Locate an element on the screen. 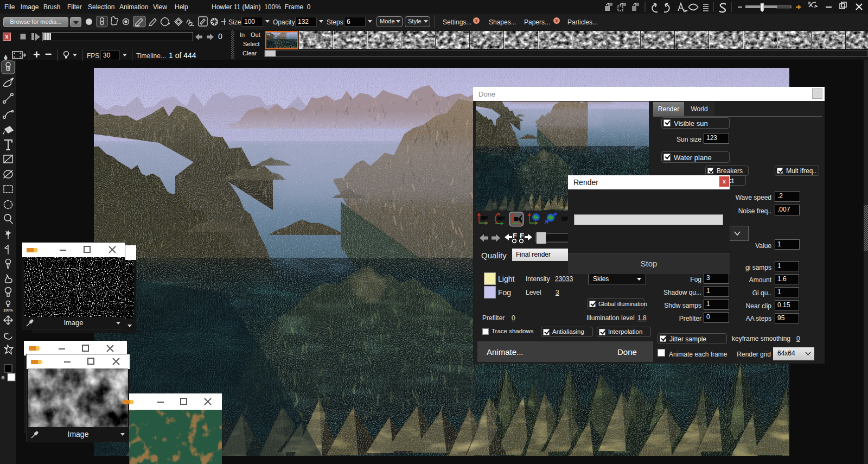  svg-text: 100% is located at coordinates (9, 310).